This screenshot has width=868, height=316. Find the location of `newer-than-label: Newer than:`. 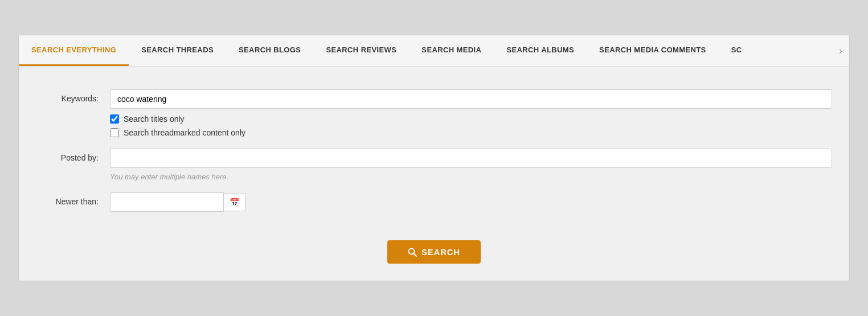

newer-than-label: Newer than: is located at coordinates (73, 199).